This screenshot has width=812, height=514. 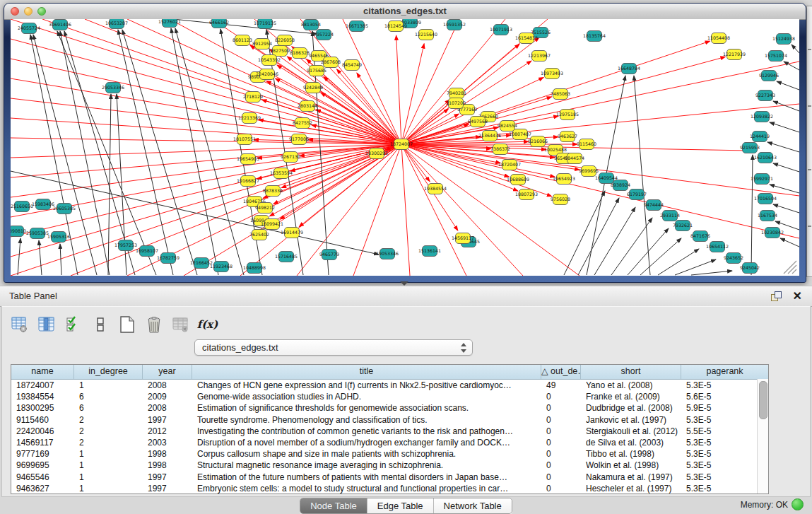 I want to click on graph-node-teal: 10488998, so click(x=254, y=269).